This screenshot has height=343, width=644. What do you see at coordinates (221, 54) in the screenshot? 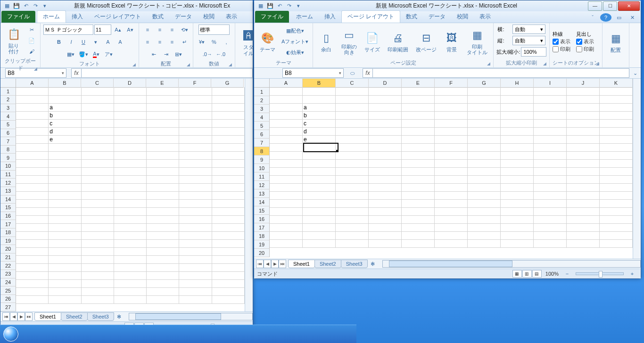
I see `decrease-decimal-button: ←.0` at bounding box center [221, 54].